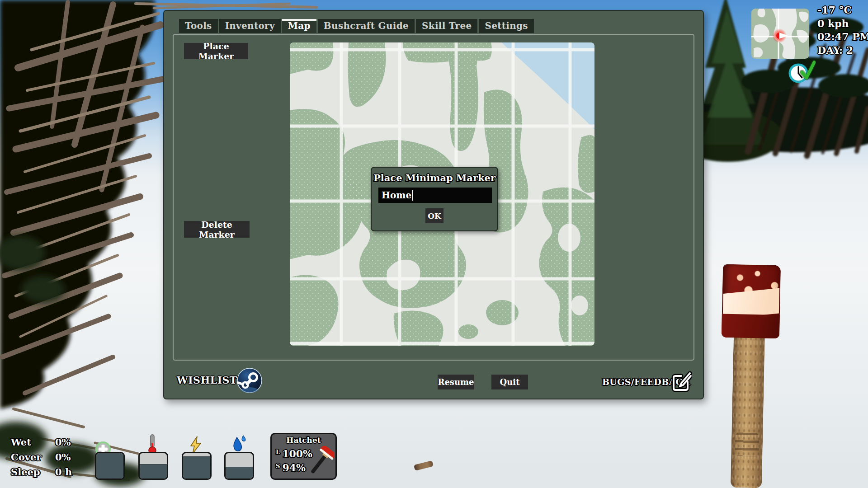  Describe the element at coordinates (843, 30) in the screenshot. I see `weather-hud: -17 °C 0 kph 02:47 PM DAY: 2` at that location.